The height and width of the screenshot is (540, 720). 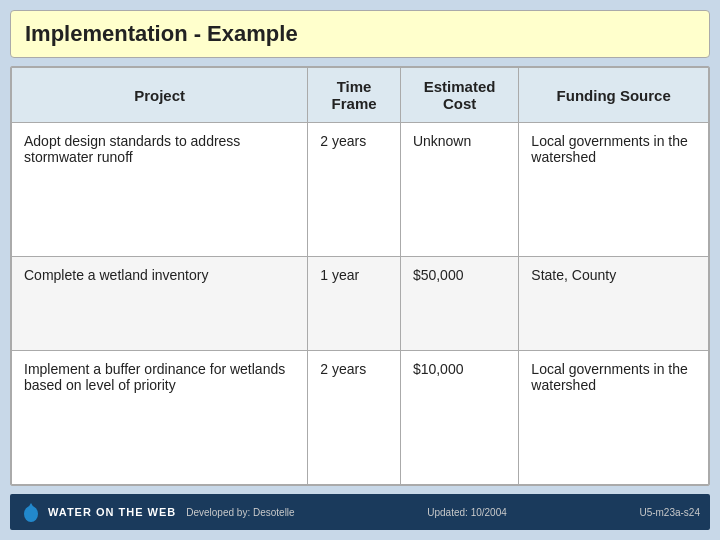 What do you see at coordinates (112, 512) in the screenshot?
I see `logo-text: WATER ON THE WEB` at bounding box center [112, 512].